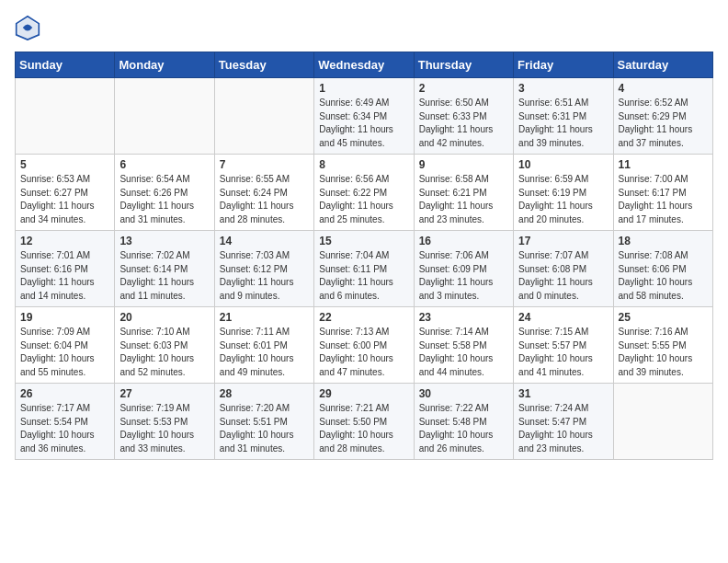  I want to click on day-number: 13, so click(164, 241).